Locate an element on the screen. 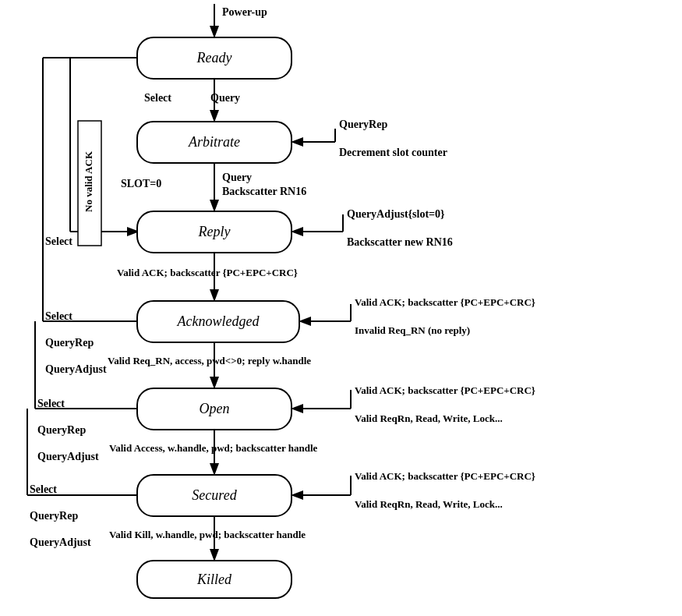 This screenshot has width=682, height=616. valid-ack-ack-label: Valid ACK; backscatter {PC+EPC+CRC} Inva… is located at coordinates (445, 309).